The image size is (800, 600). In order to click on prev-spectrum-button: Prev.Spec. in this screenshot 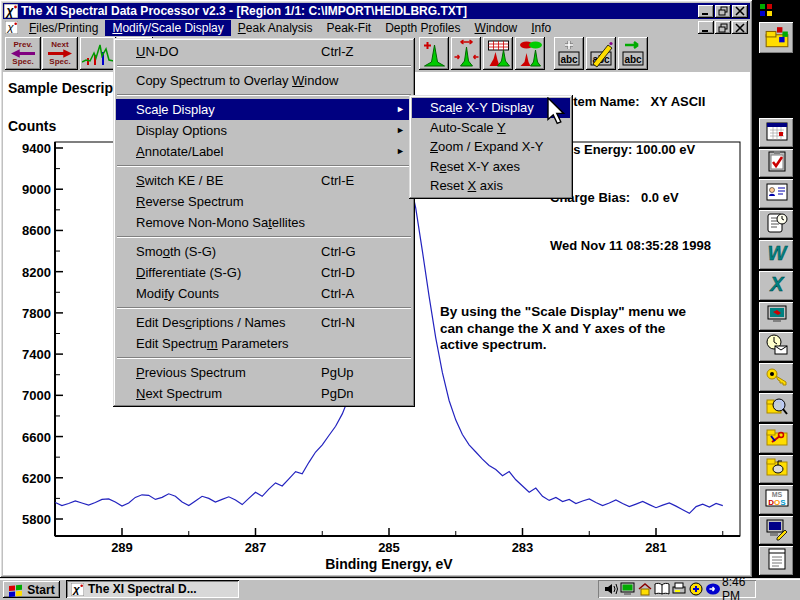, I will do `click(23, 54)`.